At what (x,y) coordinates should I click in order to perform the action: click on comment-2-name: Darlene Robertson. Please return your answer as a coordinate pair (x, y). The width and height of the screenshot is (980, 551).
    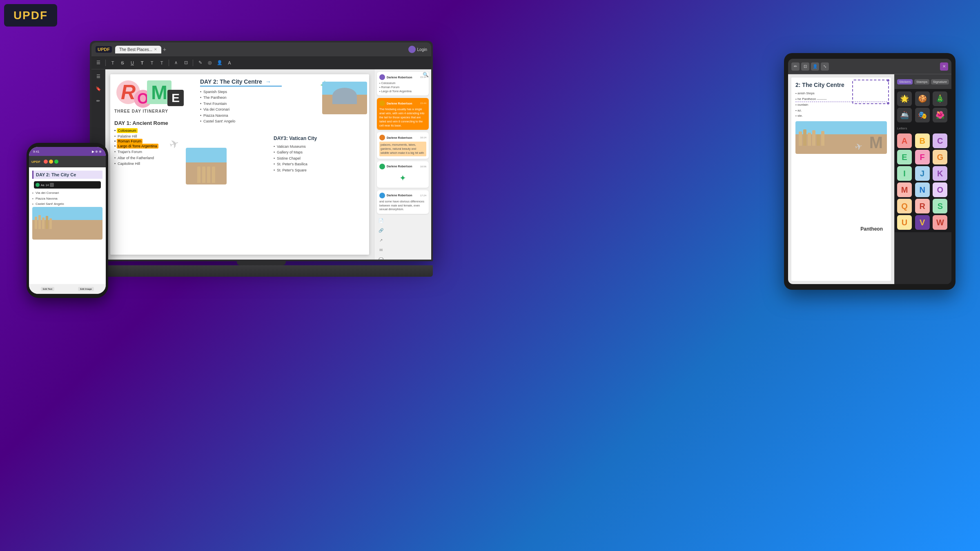
    Looking at the image, I should click on (399, 104).